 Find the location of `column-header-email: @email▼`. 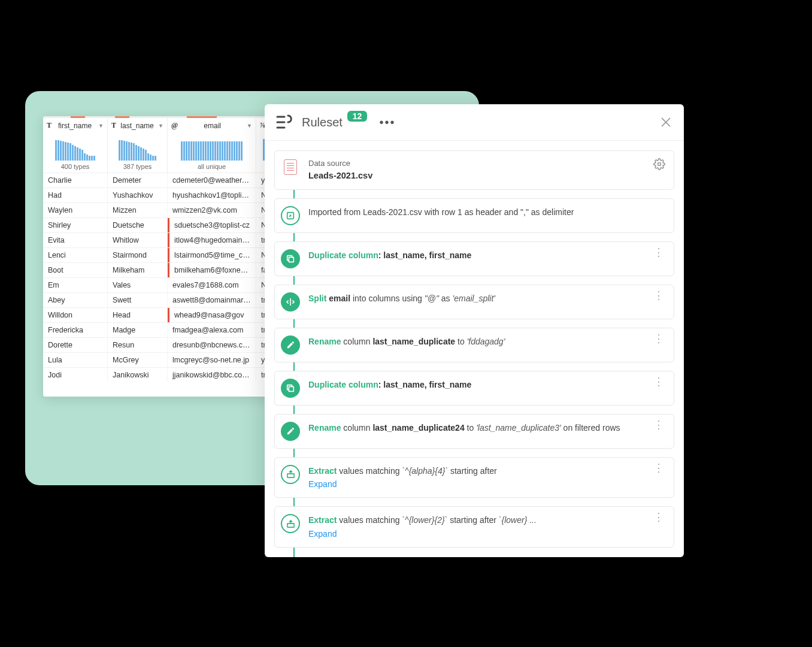

column-header-email: @email▼ is located at coordinates (212, 125).